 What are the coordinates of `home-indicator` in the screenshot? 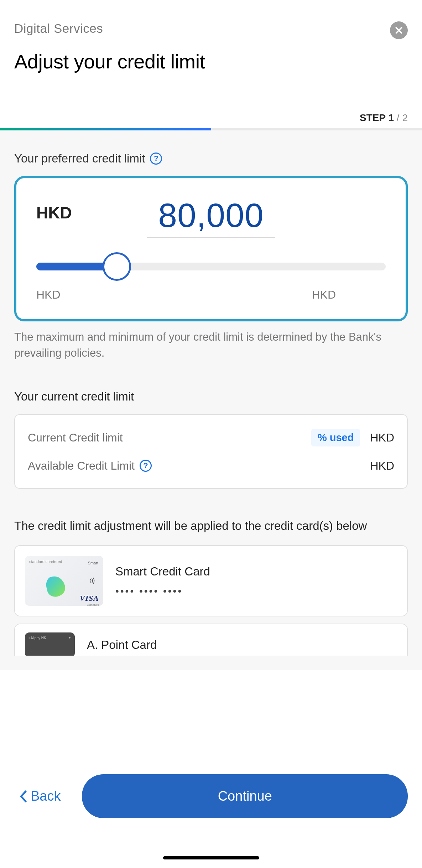 It's located at (211, 858).